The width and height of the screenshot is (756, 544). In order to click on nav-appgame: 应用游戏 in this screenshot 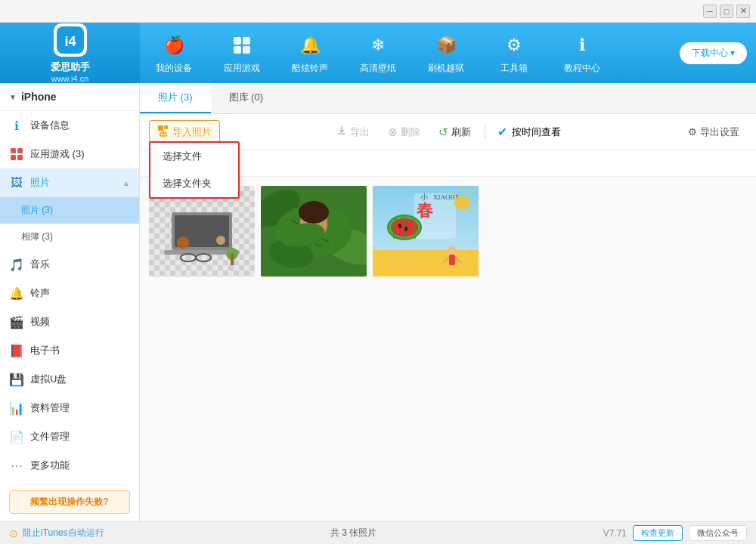, I will do `click(242, 53)`.